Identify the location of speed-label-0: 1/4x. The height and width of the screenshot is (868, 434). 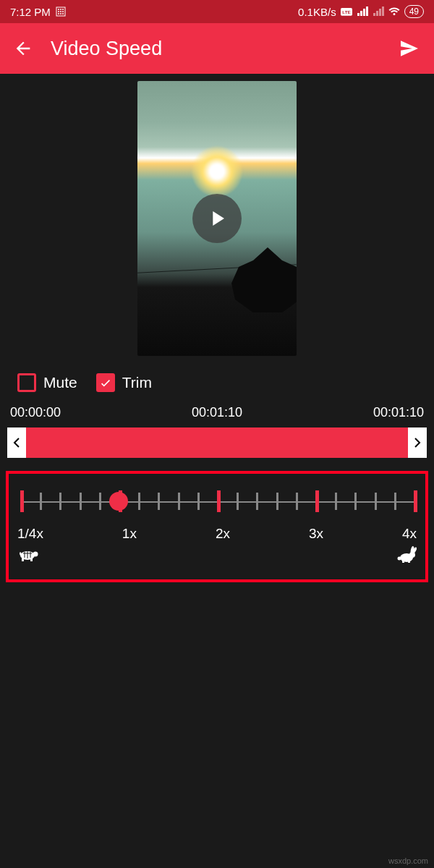
(30, 534).